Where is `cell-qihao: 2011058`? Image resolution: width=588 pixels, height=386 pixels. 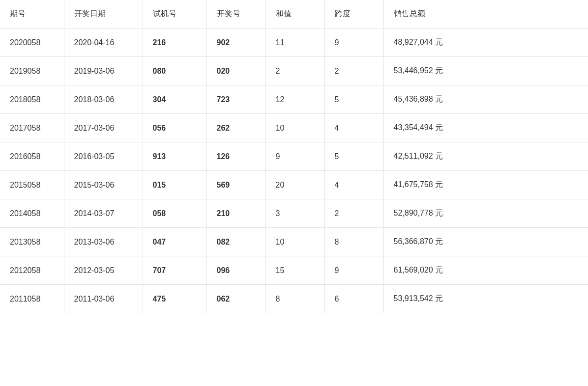 cell-qihao: 2011058 is located at coordinates (32, 299).